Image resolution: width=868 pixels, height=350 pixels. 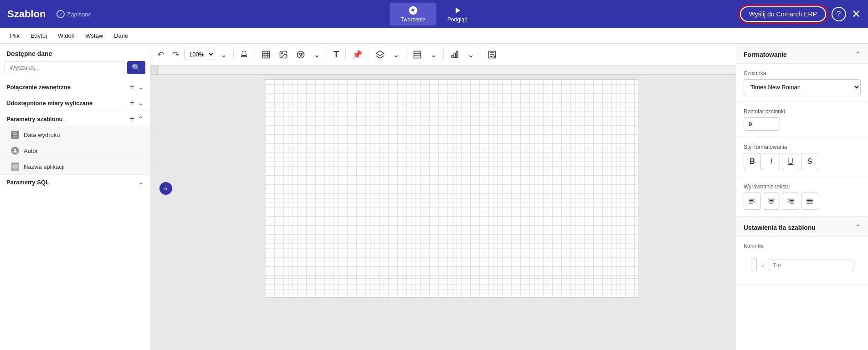 I want to click on align-right-button, so click(x=791, y=201).